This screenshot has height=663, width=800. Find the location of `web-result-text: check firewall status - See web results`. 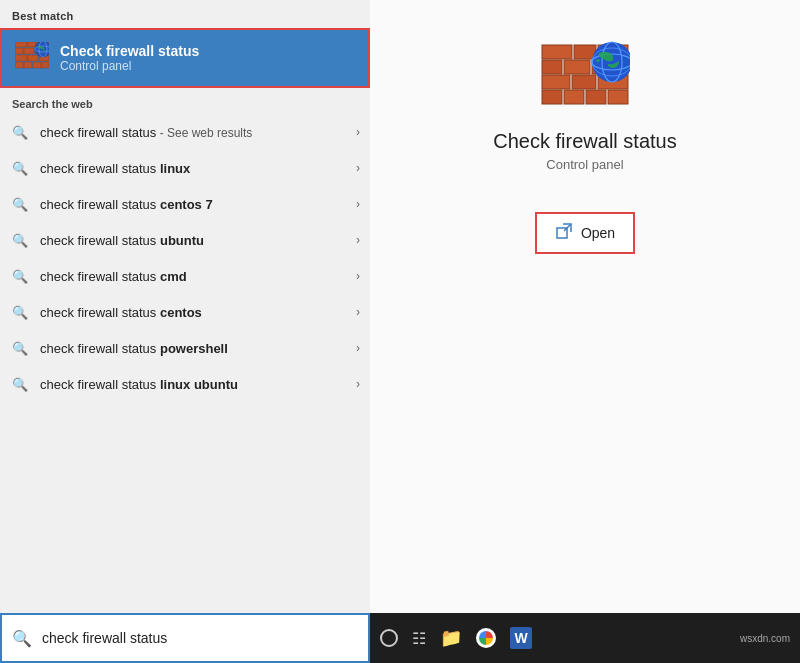

web-result-text: check firewall status - See web results is located at coordinates (195, 132).